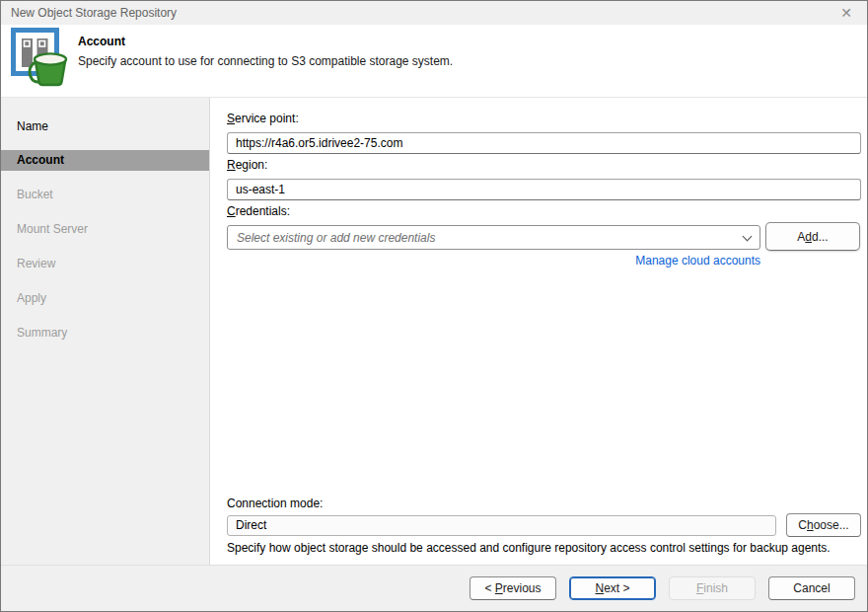 The image size is (868, 612). What do you see at coordinates (262, 118) in the screenshot?
I see `service-point-label: Service point:` at bounding box center [262, 118].